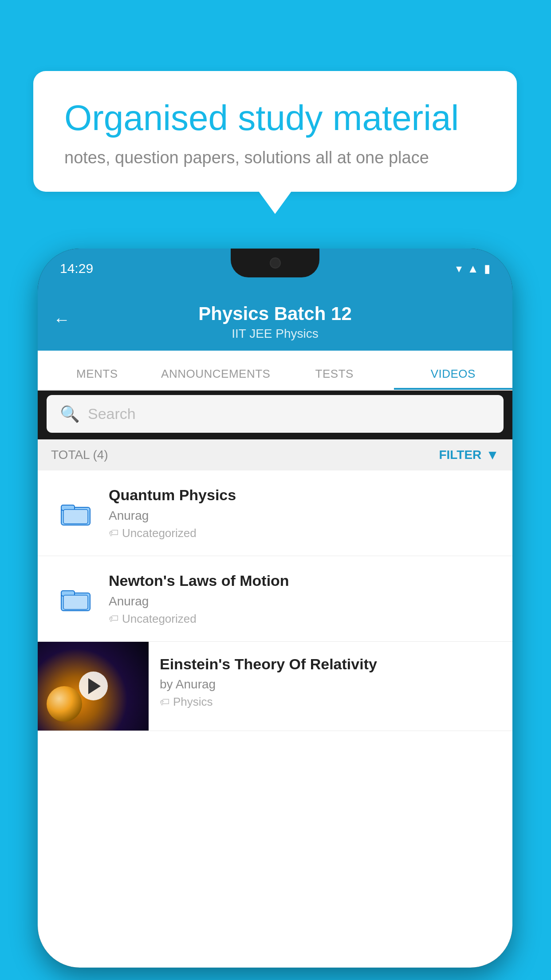  Describe the element at coordinates (216, 378) in the screenshot. I see `tab-announcements: ANNOUNCEMENTS` at that location.